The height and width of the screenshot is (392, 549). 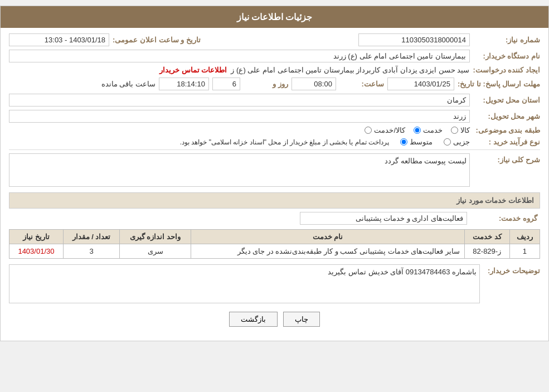 What do you see at coordinates (465, 130) in the screenshot?
I see `category-kala-label: کالا` at bounding box center [465, 130].